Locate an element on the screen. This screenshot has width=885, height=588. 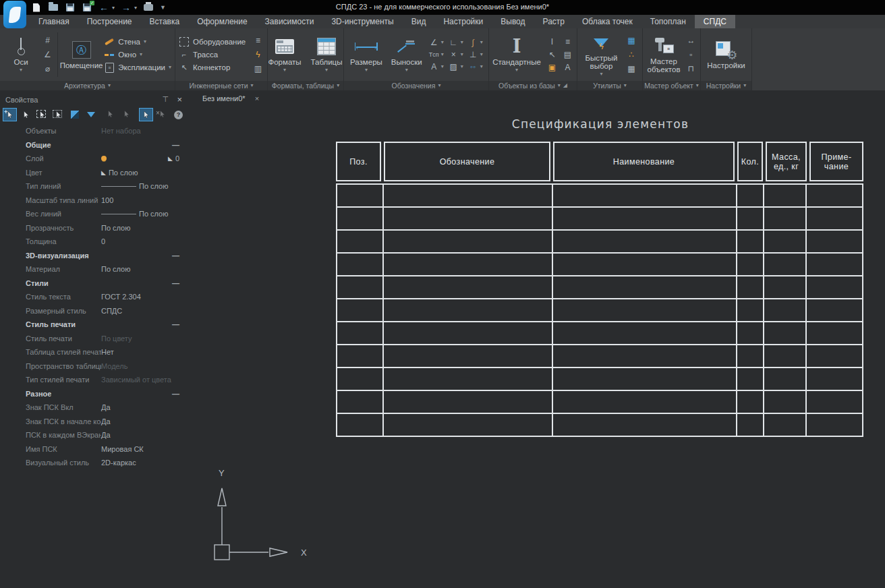
route-button: ⌐ Трасса is located at coordinates (214, 55).